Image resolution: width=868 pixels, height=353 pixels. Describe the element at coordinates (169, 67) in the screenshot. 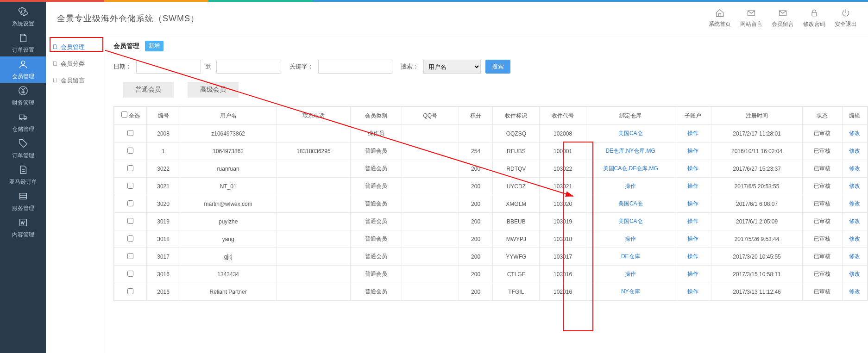

I see `date-from-input` at that location.